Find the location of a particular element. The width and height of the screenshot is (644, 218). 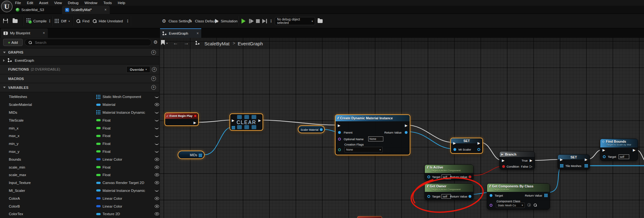

bookmark-caret-icon: ▾ is located at coordinates (167, 43).